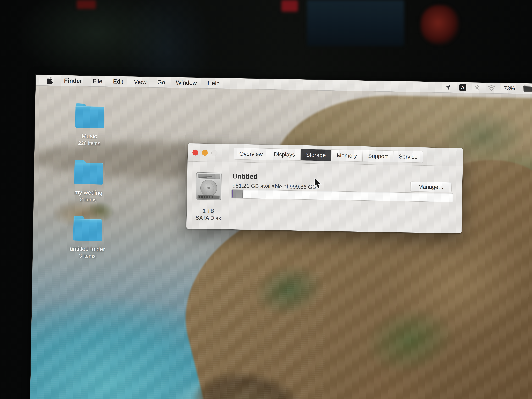 This screenshot has height=399, width=532. What do you see at coordinates (195, 152) in the screenshot?
I see `close-button` at bounding box center [195, 152].